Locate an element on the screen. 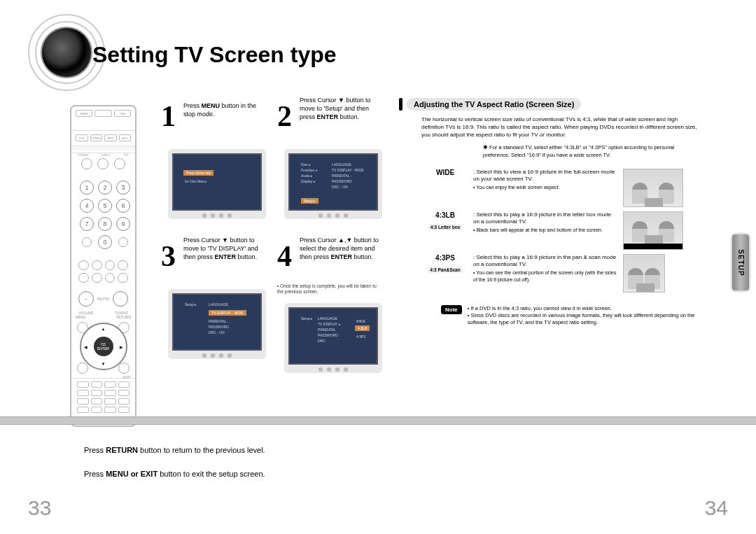  step-3-text: Press Cursor ▼ button to move to 'TV DIS… is located at coordinates (225, 248).